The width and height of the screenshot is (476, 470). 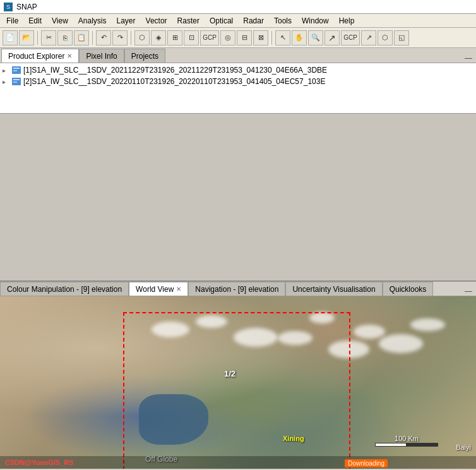 I want to click on panel-expand-button: —, so click(x=468, y=58).